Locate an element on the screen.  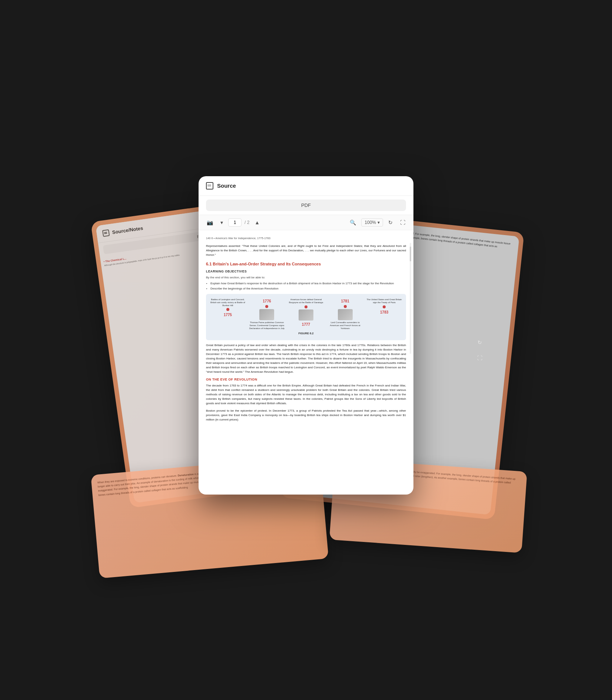
section-title: 6.1 Britain's Law-and-Order Strategy and… is located at coordinates (306, 264).